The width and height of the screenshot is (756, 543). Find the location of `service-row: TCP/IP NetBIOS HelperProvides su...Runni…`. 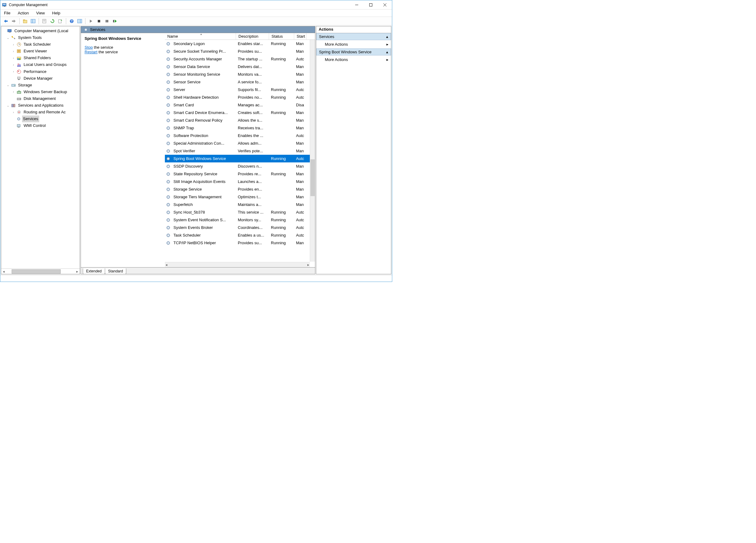

service-row: TCP/IP NetBIOS HelperProvides su...Runni… is located at coordinates (240, 243).